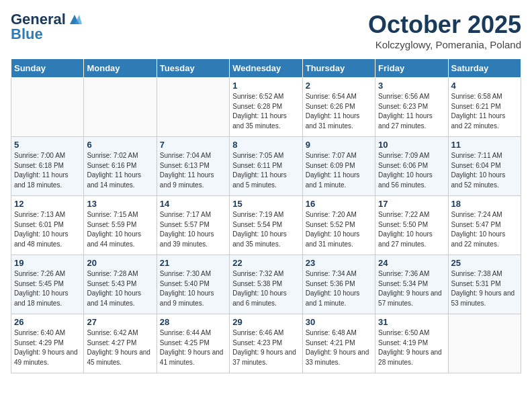 Image resolution: width=532 pixels, height=411 pixels. I want to click on calendar-cell: 20Sunrise: 7:28 AMSunset: 5:43 PMDayligh…, so click(120, 285).